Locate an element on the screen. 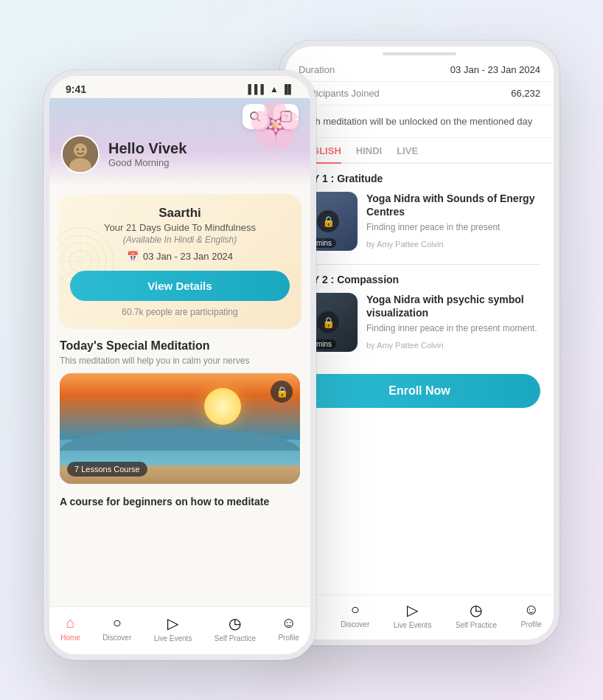 Image resolution: width=603 pixels, height=700 pixels. todays-section: Today's Special Meditation This meditati… is located at coordinates (180, 409).